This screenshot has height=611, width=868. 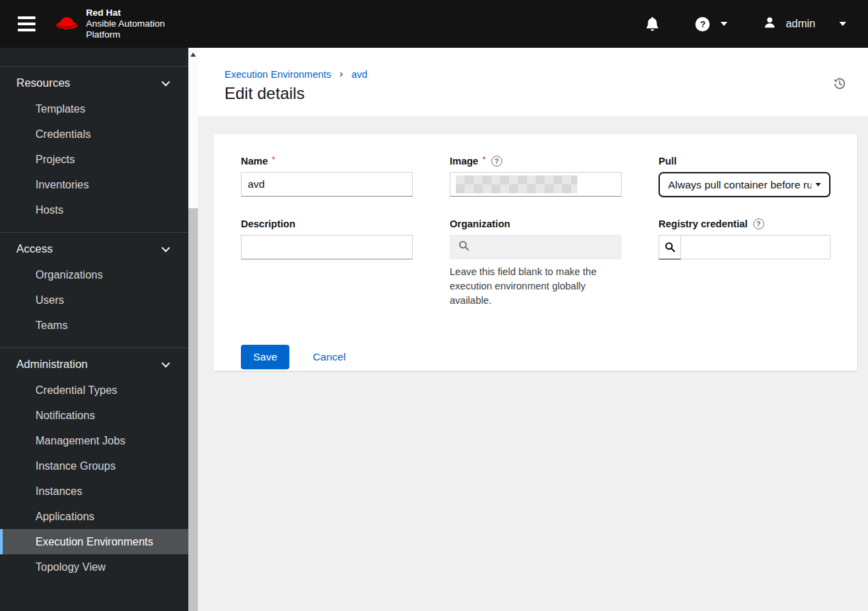 I want to click on page-header: Execution Environments › avd Edit detail…, so click(x=533, y=82).